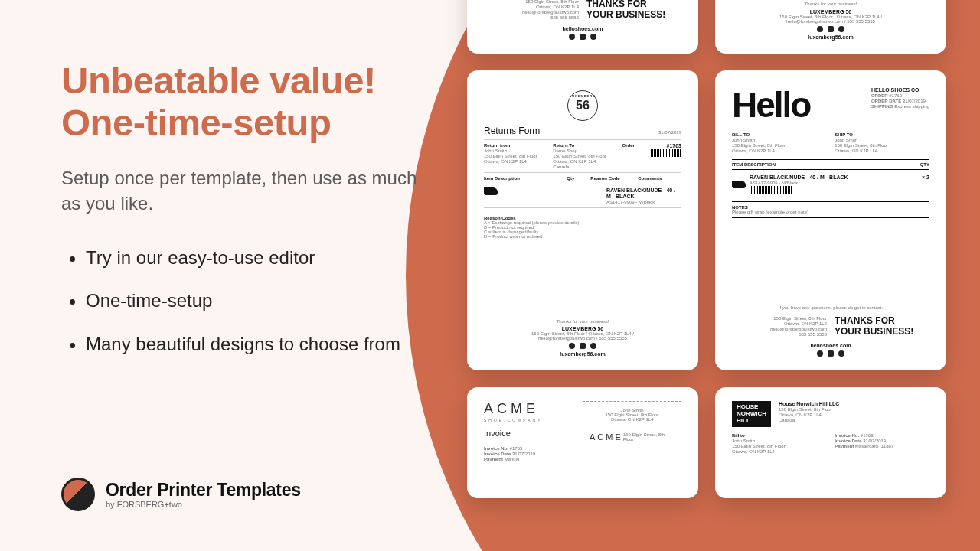 The width and height of the screenshot is (980, 551). I want to click on headline-line1: Unbeatable value!, so click(219, 80).